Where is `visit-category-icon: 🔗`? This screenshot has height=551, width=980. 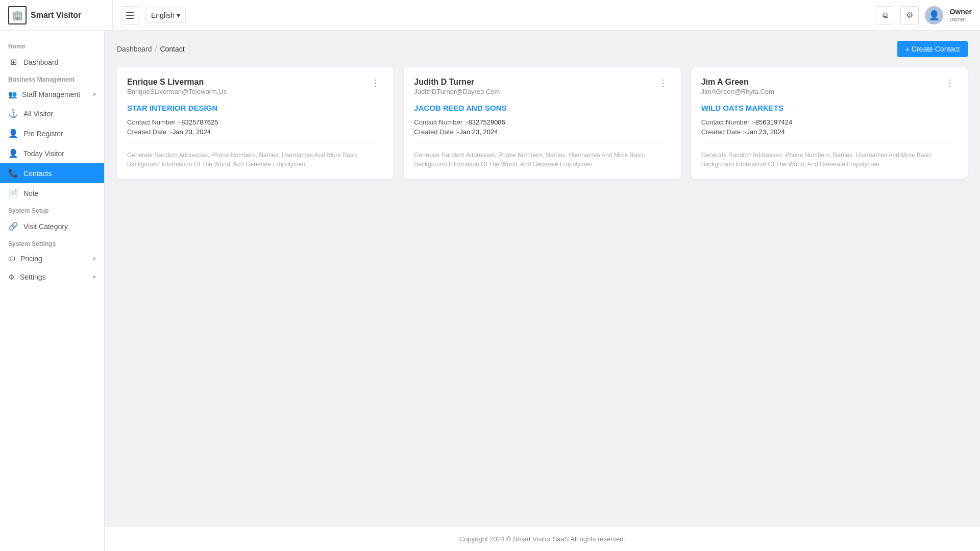
visit-category-icon: 🔗 is located at coordinates (13, 227).